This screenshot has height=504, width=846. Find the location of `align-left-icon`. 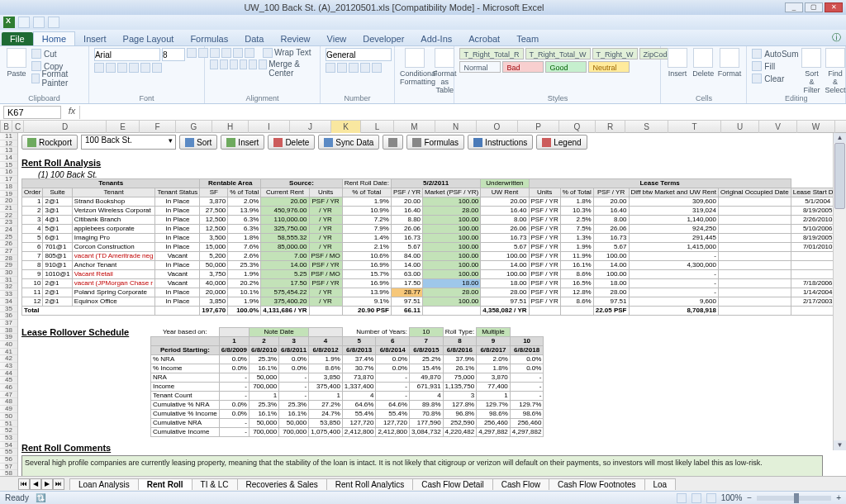

align-left-icon is located at coordinates (214, 64).